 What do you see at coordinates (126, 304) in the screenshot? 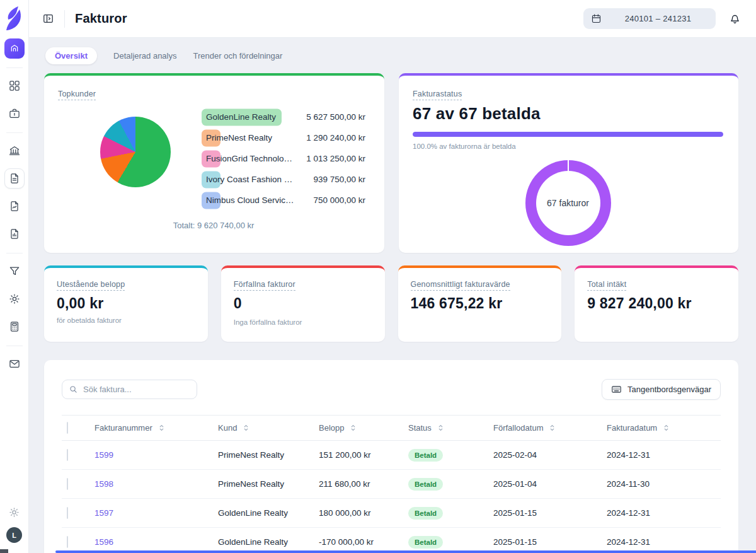
I see `stat-value: 0,00 kr` at bounding box center [126, 304].